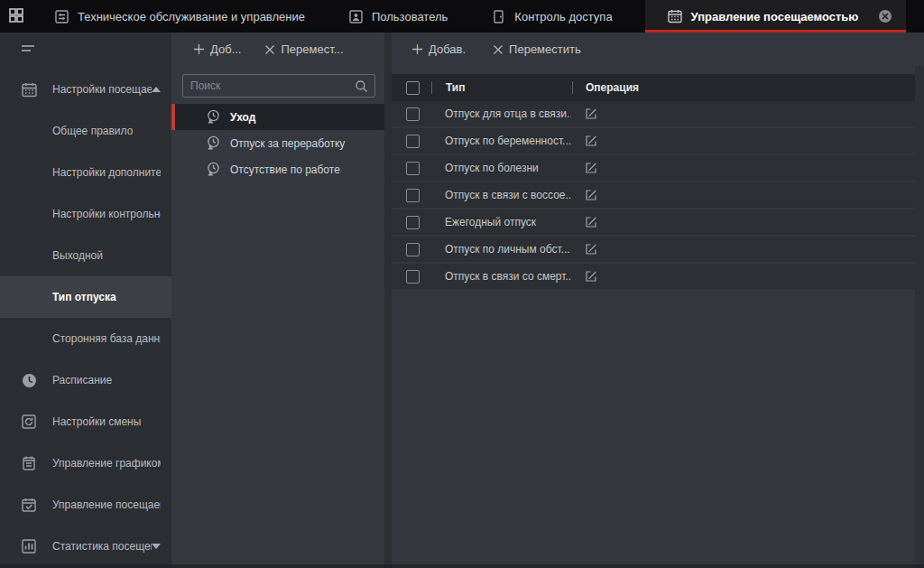  I want to click on leave-type-name: Отпуск по болезни, so click(502, 168).